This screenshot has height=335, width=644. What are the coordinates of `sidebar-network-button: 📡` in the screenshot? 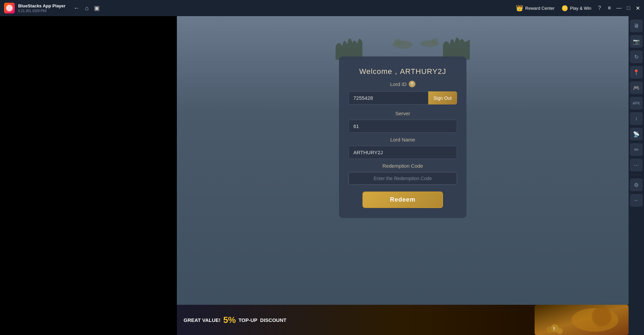 It's located at (636, 134).